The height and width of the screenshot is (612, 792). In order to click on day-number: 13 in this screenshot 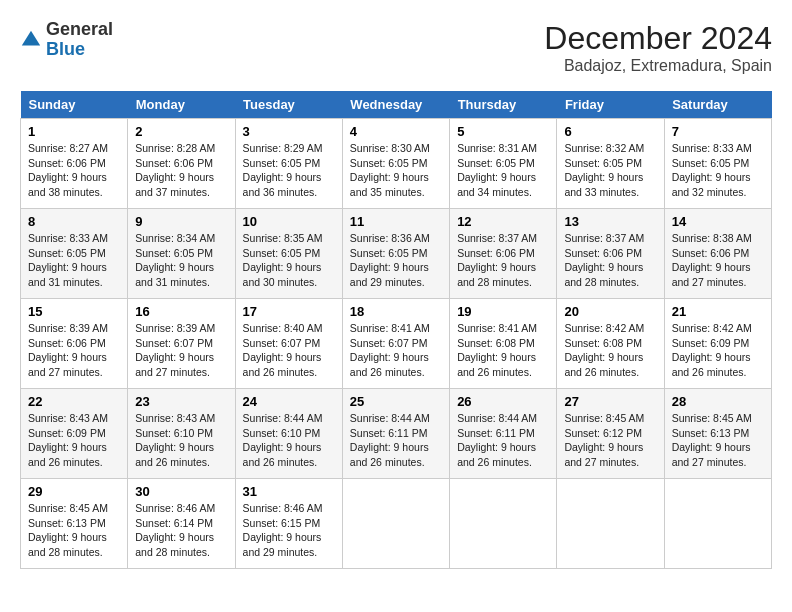, I will do `click(610, 222)`.